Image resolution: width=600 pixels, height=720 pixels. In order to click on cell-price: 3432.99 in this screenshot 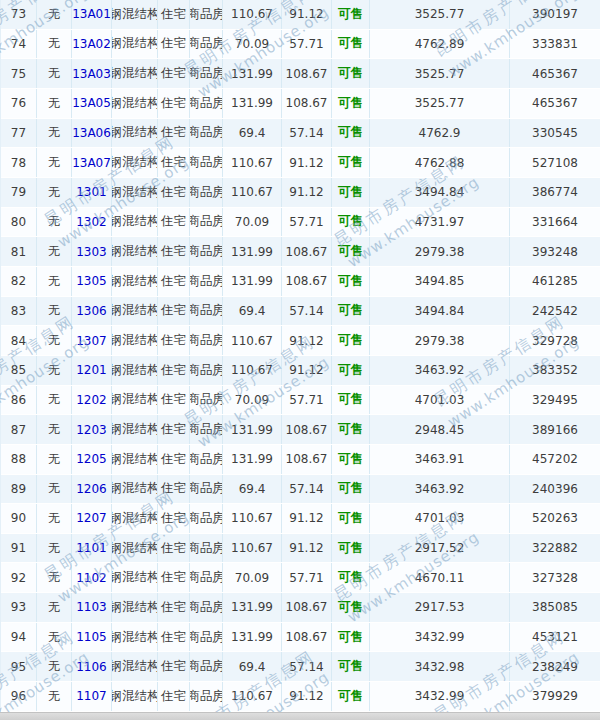, I will do `click(440, 696)`.